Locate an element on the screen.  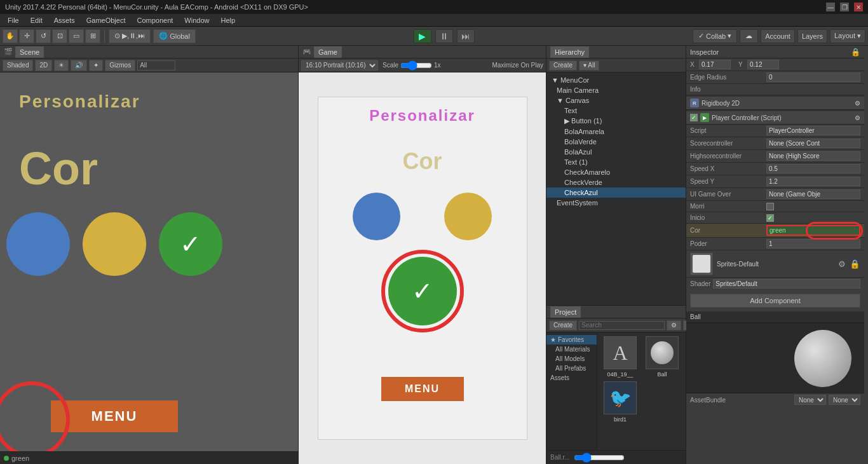
scale-slider is located at coordinates (416, 65).